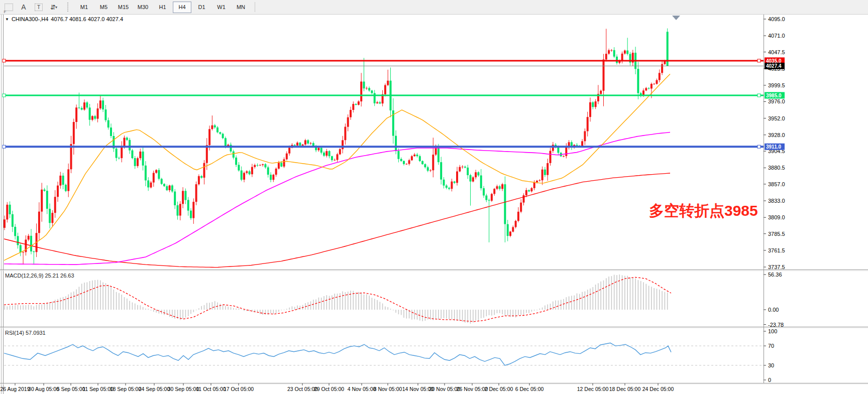 Image resolution: width=868 pixels, height=394 pixels. Describe the element at coordinates (15, 333) in the screenshot. I see `rsi-indicator-label: RSI(14)` at that location.